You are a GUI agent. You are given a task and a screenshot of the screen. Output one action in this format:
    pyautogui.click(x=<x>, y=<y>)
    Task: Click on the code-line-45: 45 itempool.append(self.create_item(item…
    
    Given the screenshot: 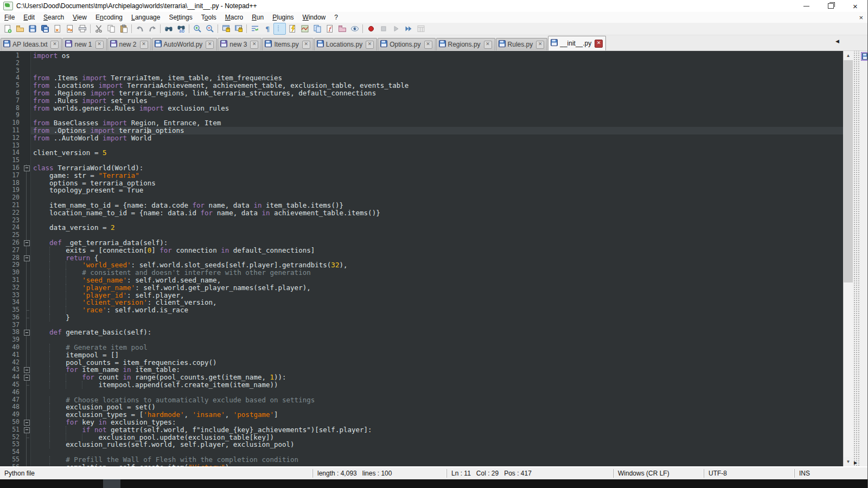 What is the action you would take?
    pyautogui.click(x=422, y=385)
    